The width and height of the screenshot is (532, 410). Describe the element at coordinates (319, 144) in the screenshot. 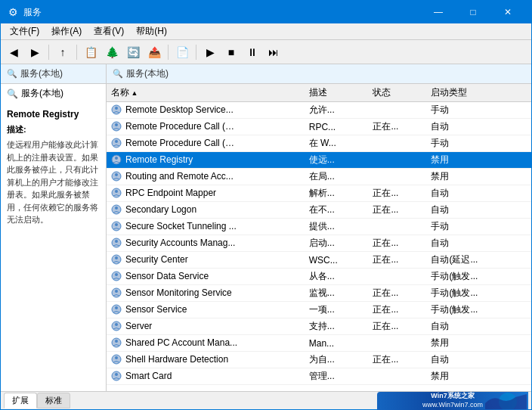

I see `table-row: Remote Procedure Call (…在 W...手动` at that location.